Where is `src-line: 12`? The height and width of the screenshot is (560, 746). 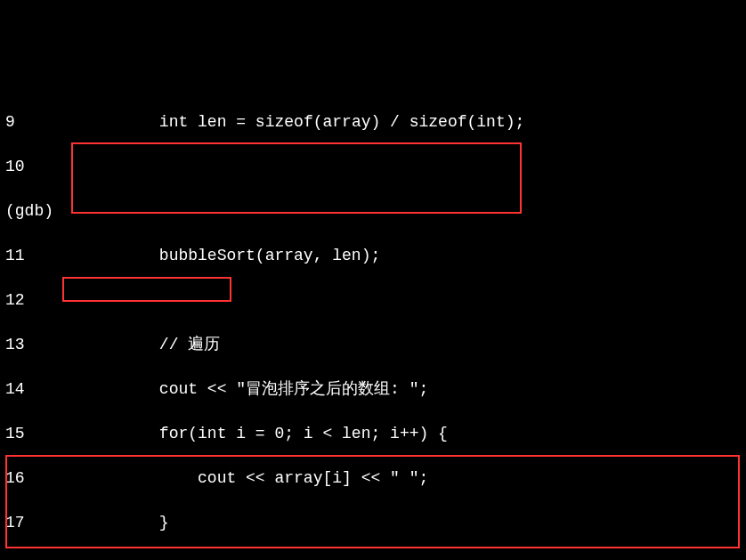 src-line: 12 is located at coordinates (373, 301).